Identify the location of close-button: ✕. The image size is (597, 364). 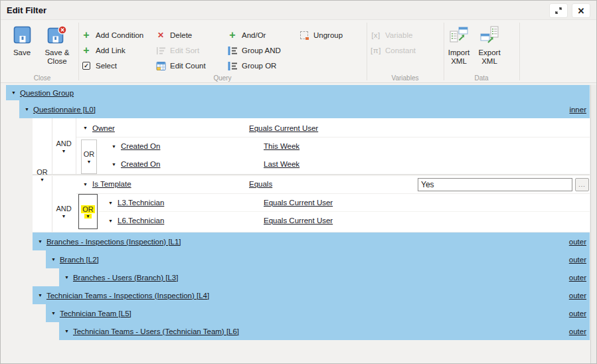
(581, 11).